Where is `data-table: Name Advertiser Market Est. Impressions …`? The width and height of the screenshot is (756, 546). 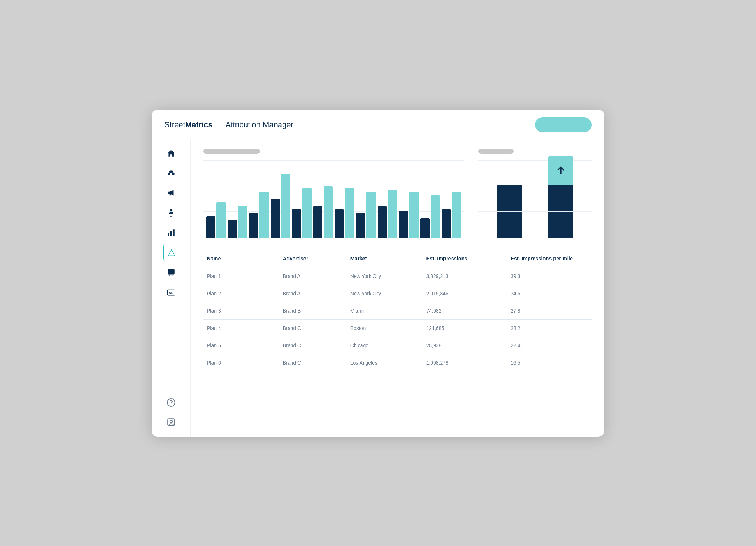
data-table: Name Advertiser Market Est. Impressions … is located at coordinates (397, 312).